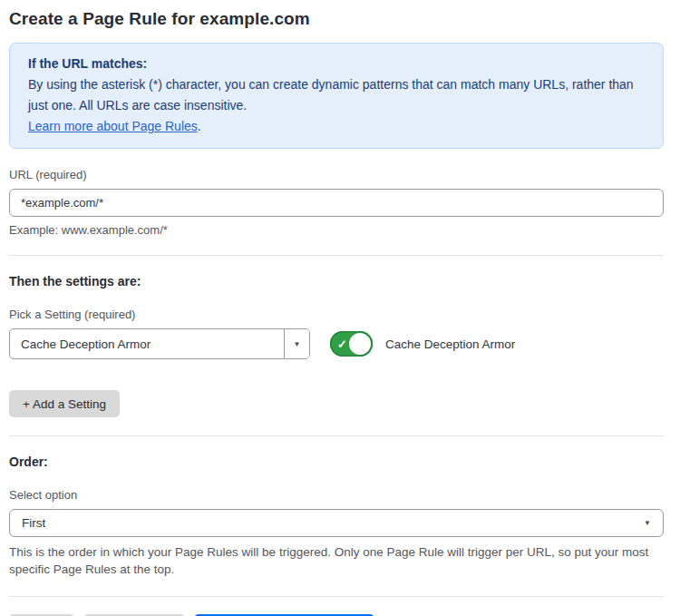  Describe the element at coordinates (336, 19) in the screenshot. I see `page-title: Create a Page Rule for example.com` at that location.